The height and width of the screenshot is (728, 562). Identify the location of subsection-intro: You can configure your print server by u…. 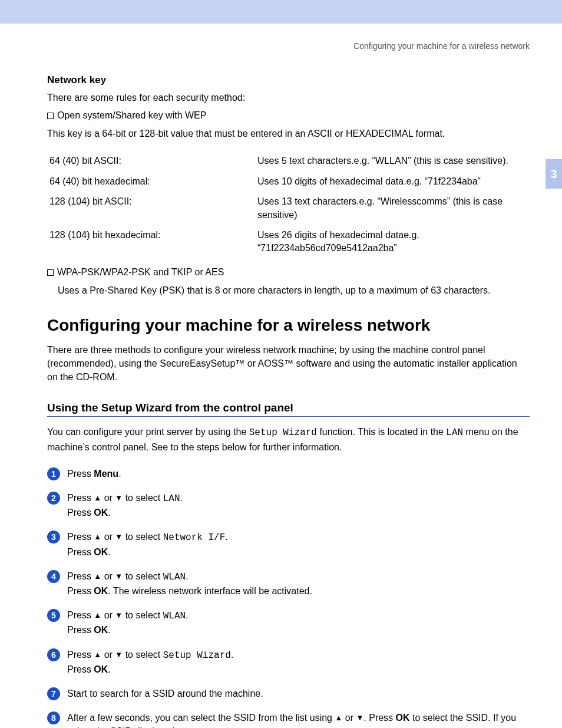
(289, 439).